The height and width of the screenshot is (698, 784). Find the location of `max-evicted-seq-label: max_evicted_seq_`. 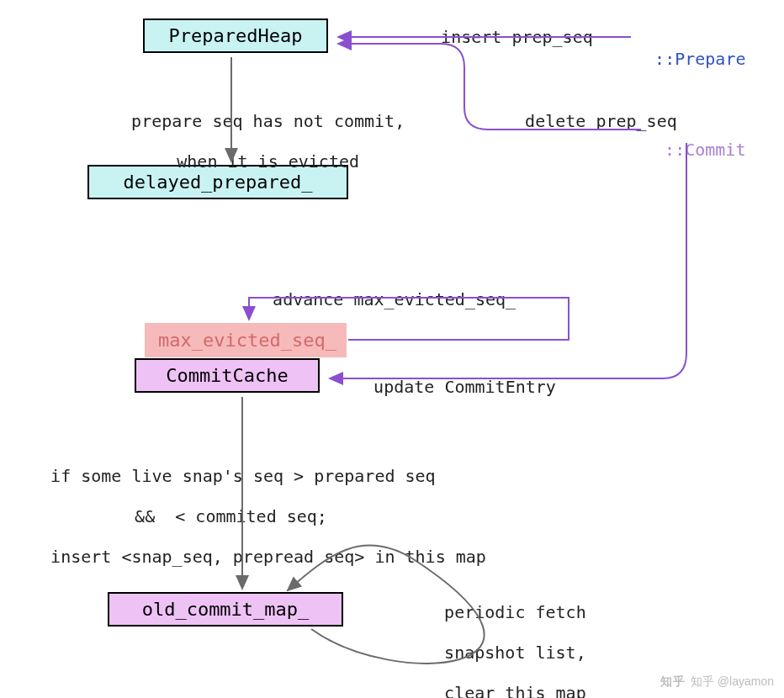

max-evicted-seq-label: max_evicted_seq_ is located at coordinates (247, 340).